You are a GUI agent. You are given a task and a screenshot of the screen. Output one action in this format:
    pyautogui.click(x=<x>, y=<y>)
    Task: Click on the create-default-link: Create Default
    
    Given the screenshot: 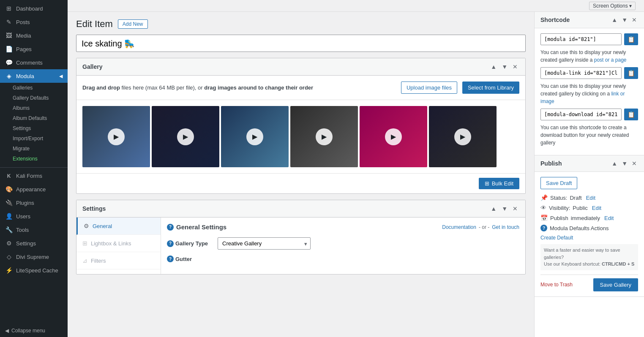 What is the action you would take?
    pyautogui.click(x=589, y=238)
    